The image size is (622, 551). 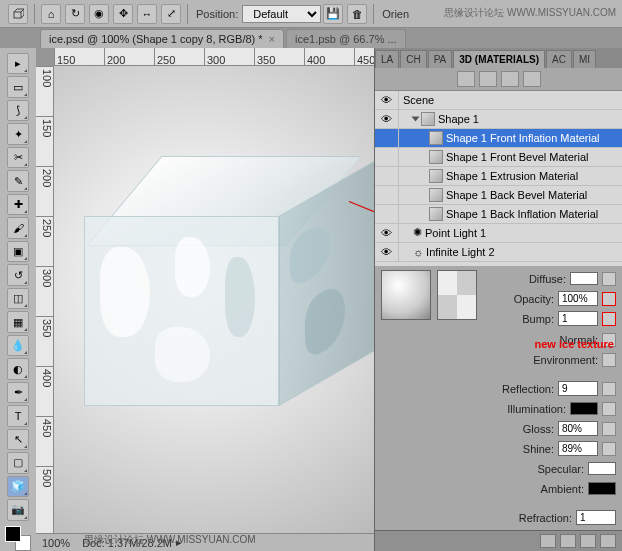 I want to click on light-toggle-icon, so click(x=568, y=541).